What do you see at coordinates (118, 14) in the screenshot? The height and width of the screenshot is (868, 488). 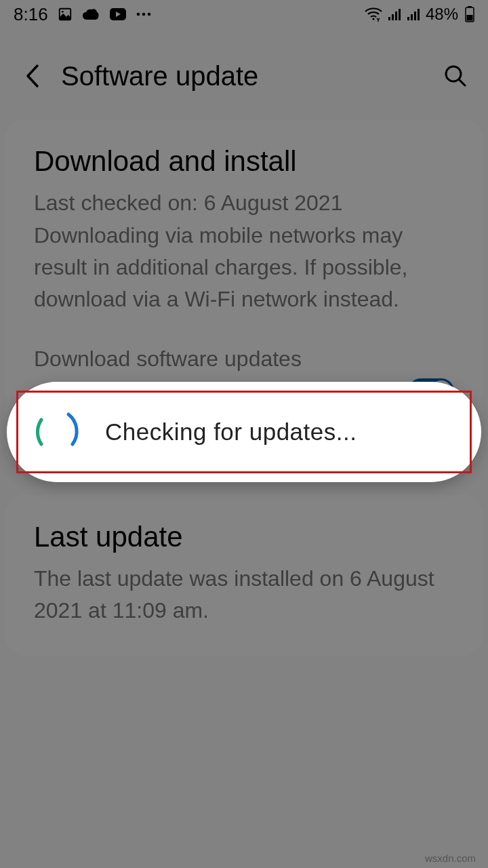 I see `youtube-icon` at bounding box center [118, 14].